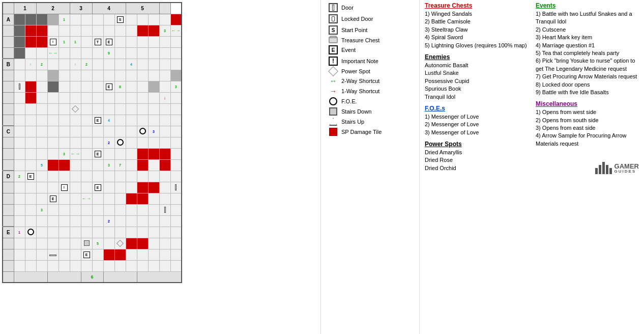  What do you see at coordinates (476, 46) in the screenshot?
I see `chest-item-5: 5) Lightning Gloves (requires 100% map)` at bounding box center [476, 46].